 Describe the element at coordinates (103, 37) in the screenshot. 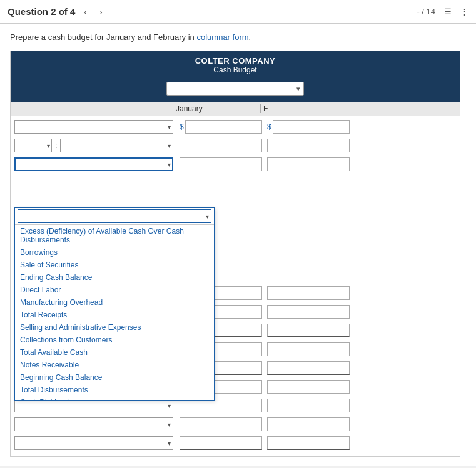

I see `instruction-text-before: Prepare a cash budget for January and Fe…` at that location.